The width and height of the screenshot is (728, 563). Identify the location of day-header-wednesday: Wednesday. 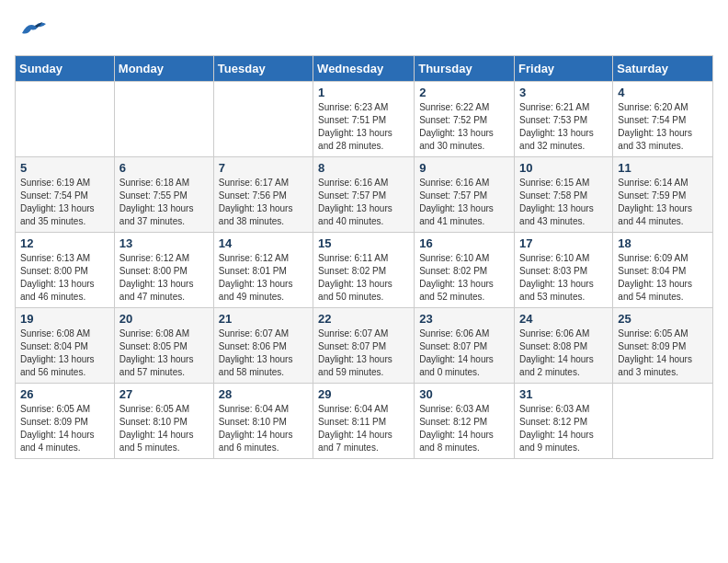
(364, 69).